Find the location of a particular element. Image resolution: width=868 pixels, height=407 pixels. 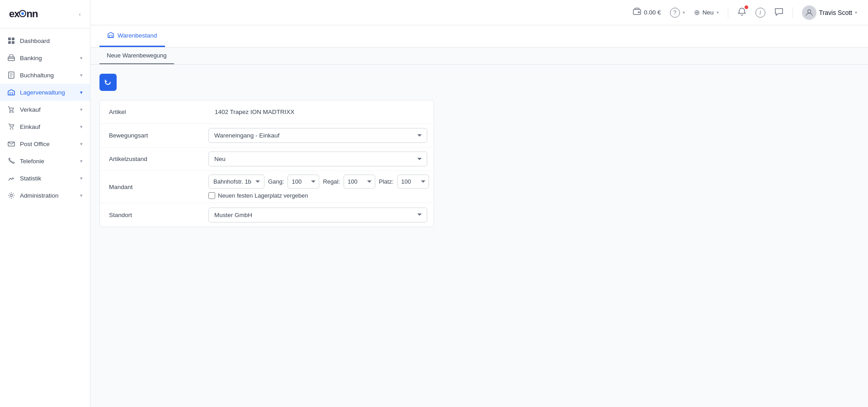

statistik-icon is located at coordinates (11, 178).